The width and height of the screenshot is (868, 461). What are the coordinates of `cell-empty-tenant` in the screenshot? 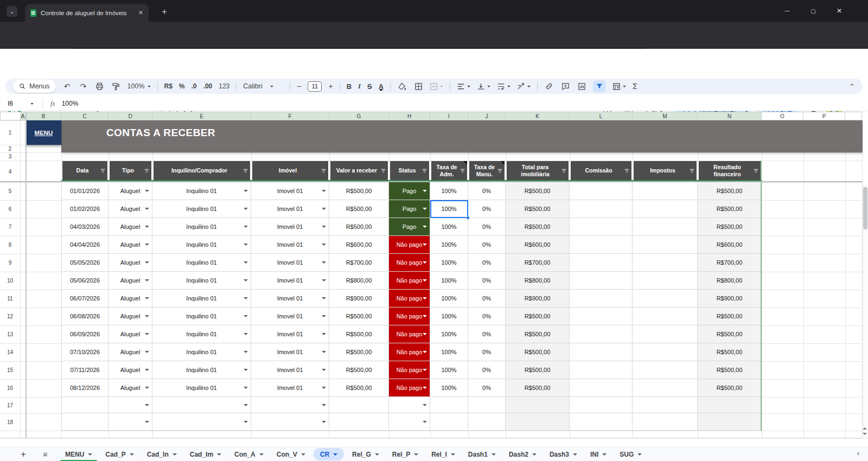 It's located at (202, 422).